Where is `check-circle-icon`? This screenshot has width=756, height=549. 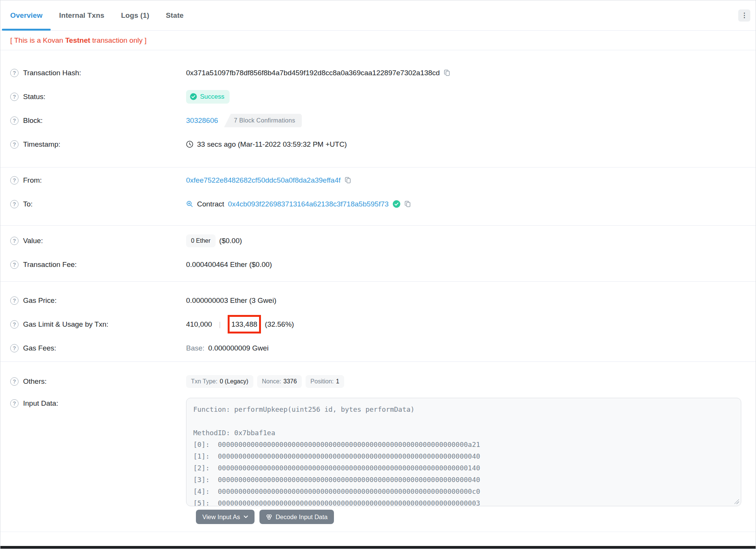 check-circle-icon is located at coordinates (194, 97).